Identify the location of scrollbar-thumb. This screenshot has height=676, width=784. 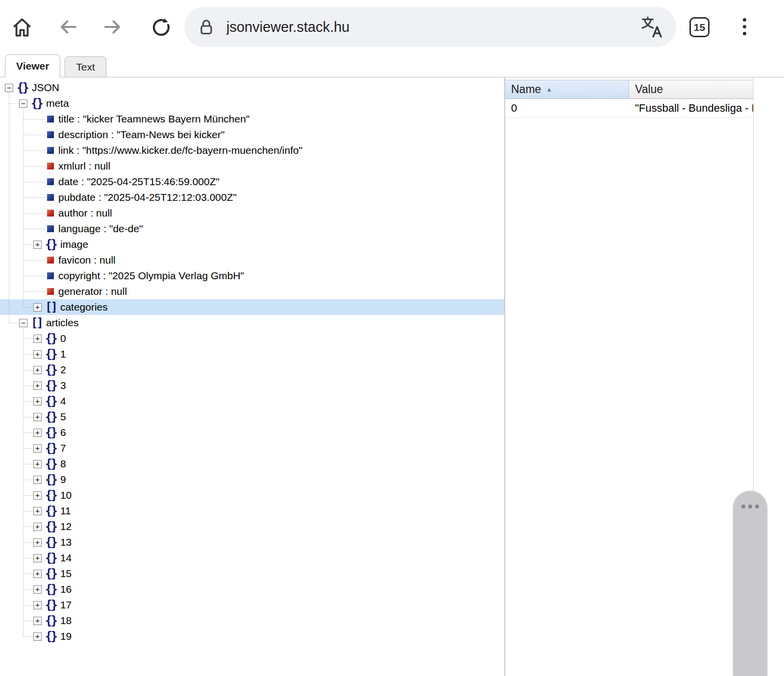
(750, 583).